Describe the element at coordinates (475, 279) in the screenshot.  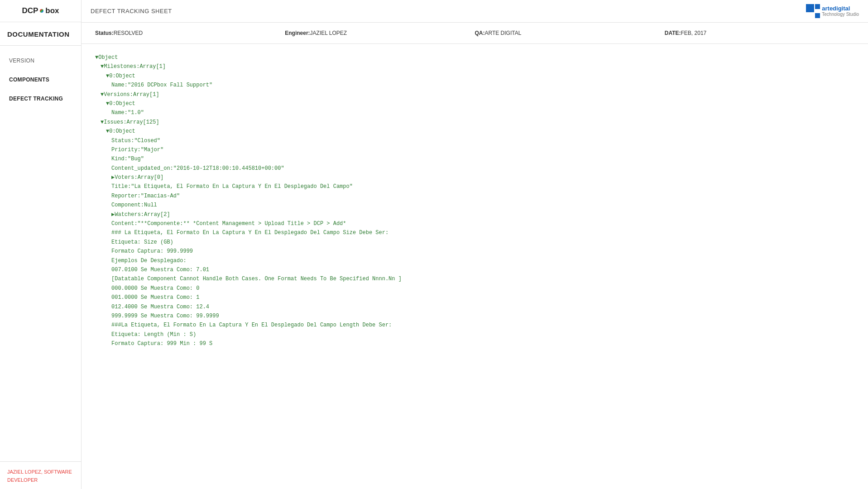
I see `code-line: [Datatable Component Cannot Handle Both …` at that location.